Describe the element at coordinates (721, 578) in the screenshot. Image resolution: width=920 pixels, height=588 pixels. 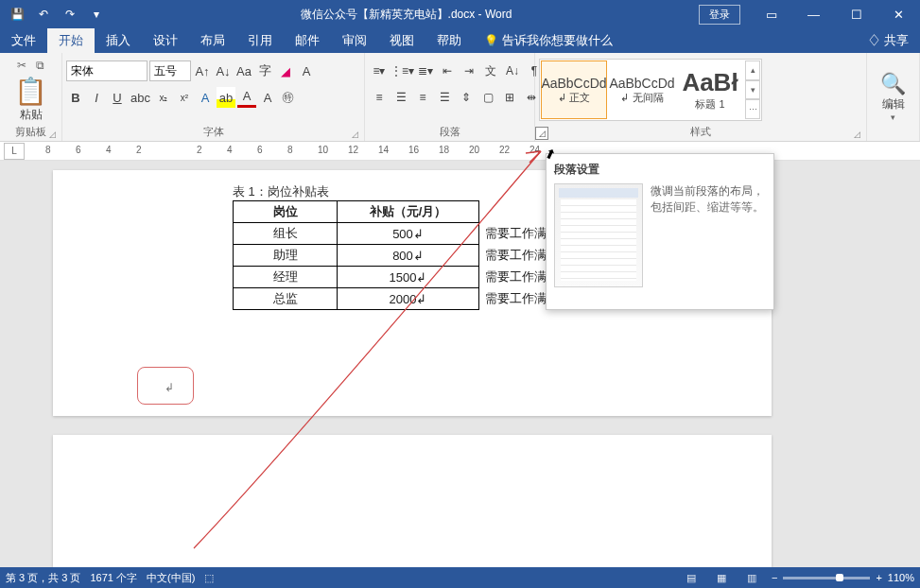
I see `print-layout-icon: ▦` at that location.